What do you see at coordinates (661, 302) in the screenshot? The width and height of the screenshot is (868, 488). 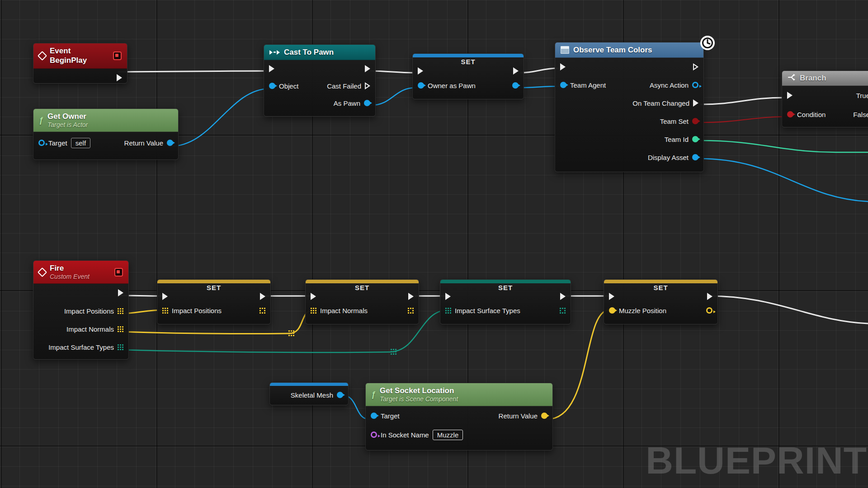 I see `node-set-muzzle-position: SET Muzzle Position` at bounding box center [661, 302].